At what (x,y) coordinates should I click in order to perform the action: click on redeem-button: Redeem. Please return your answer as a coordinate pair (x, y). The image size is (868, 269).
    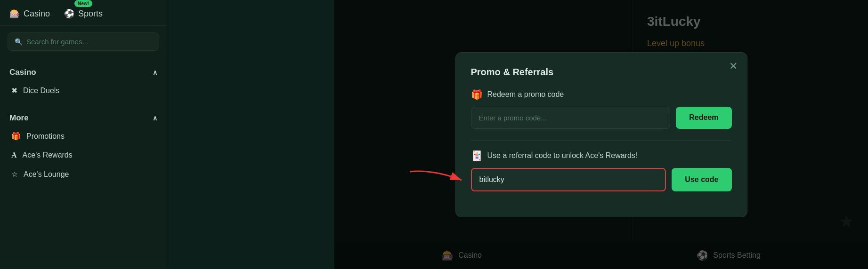
    Looking at the image, I should click on (704, 118).